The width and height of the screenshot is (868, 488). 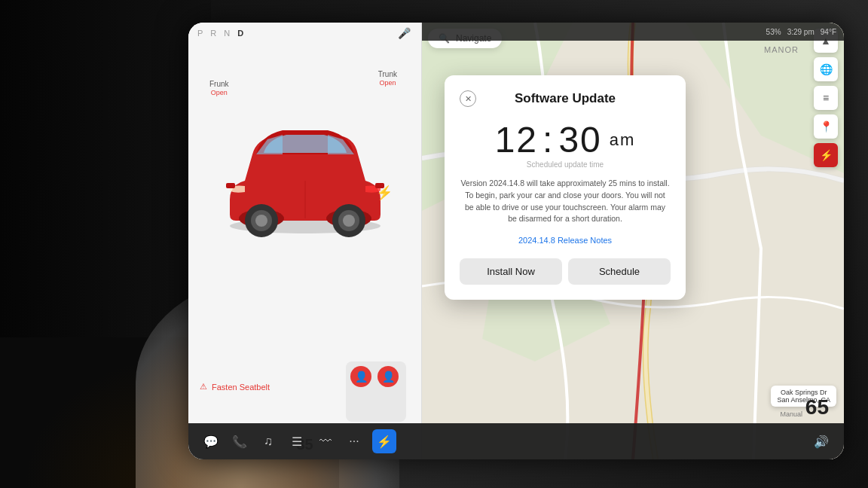 I want to click on list-icon: ≡, so click(x=826, y=98).